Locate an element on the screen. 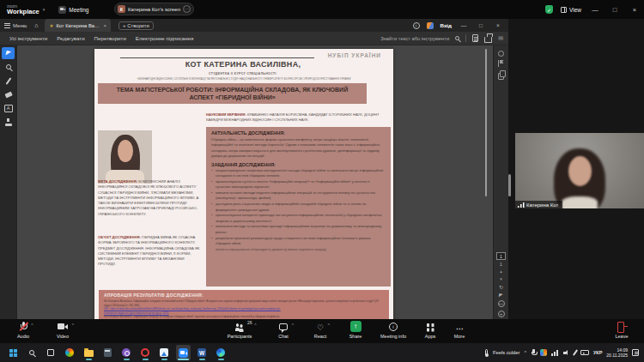 Image resolution: width=644 pixels, height=362 pixels. tools-menu-convert: Перетворити is located at coordinates (110, 38).